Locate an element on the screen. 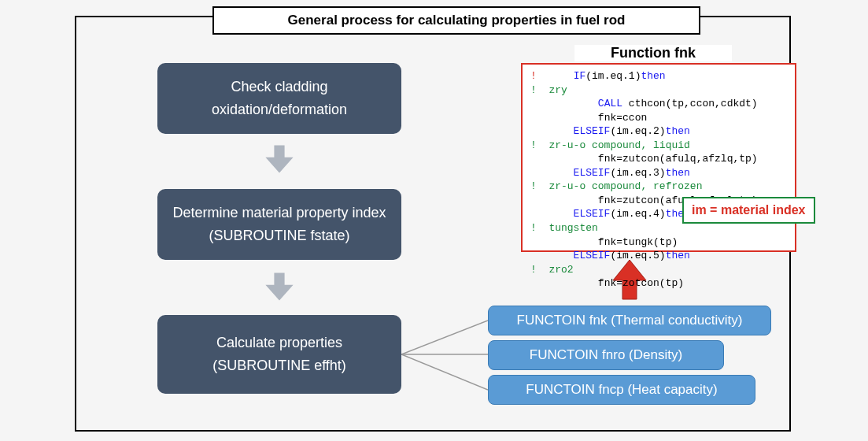  function-fncp: FUNCTOIN fncp (Heat capacity) is located at coordinates (622, 390).